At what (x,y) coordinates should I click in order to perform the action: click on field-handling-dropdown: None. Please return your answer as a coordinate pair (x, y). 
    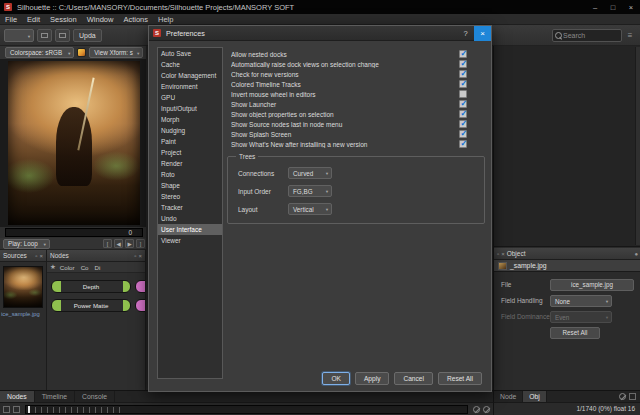
    Looking at the image, I should click on (581, 301).